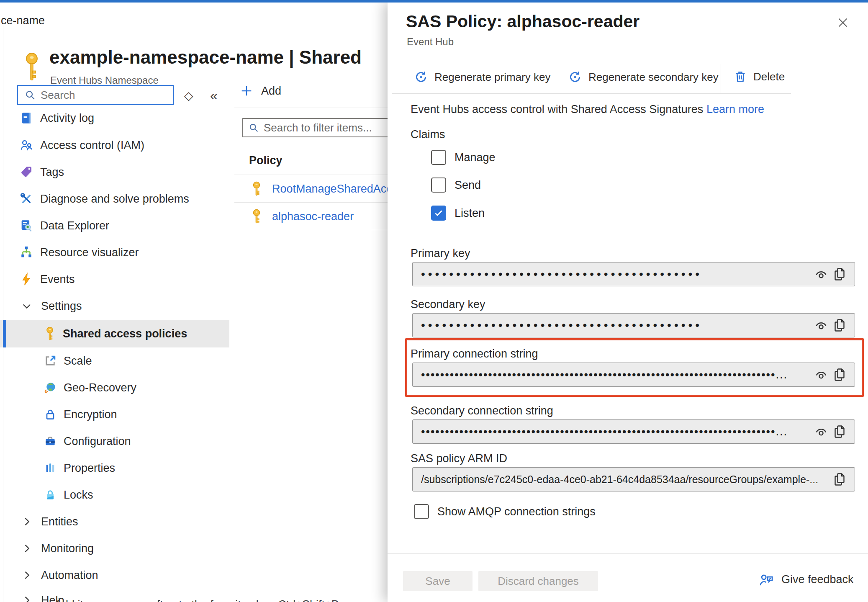 The image size is (868, 602). I want to click on save-button: Save, so click(438, 581).